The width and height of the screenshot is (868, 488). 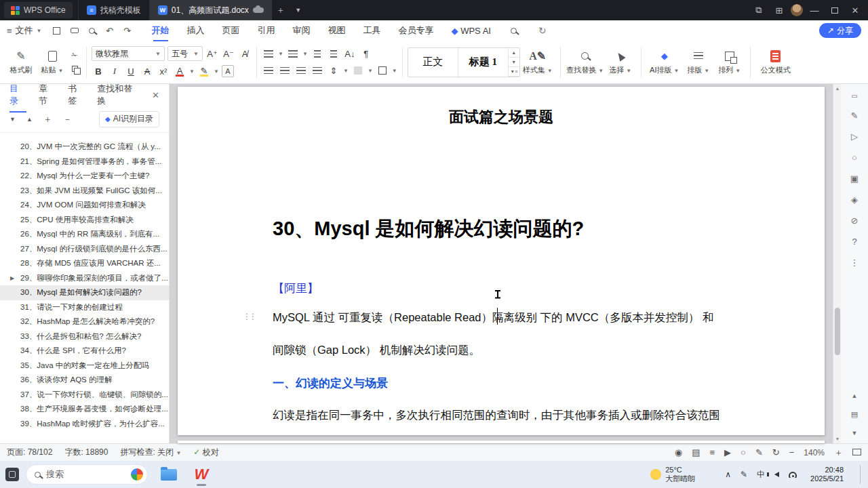 I want to click on ime-indicator: 中, so click(x=761, y=474).